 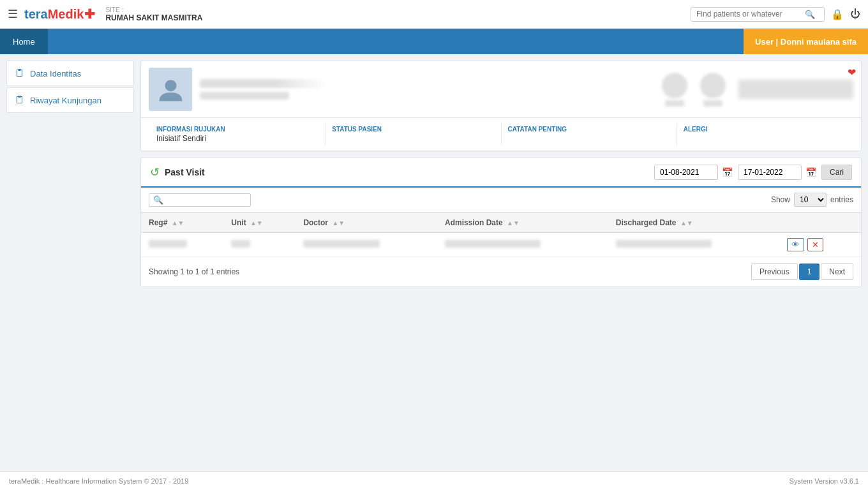 What do you see at coordinates (811, 172) in the screenshot?
I see `calendar-to-icon: 📅` at bounding box center [811, 172].